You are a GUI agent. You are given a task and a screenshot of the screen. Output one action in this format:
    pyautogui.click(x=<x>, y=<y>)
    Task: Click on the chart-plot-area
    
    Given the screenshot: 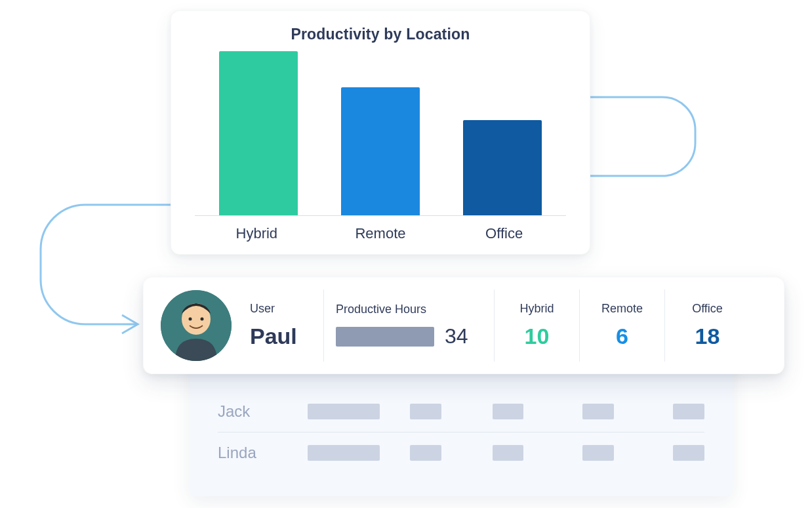 What is the action you would take?
    pyautogui.click(x=380, y=133)
    